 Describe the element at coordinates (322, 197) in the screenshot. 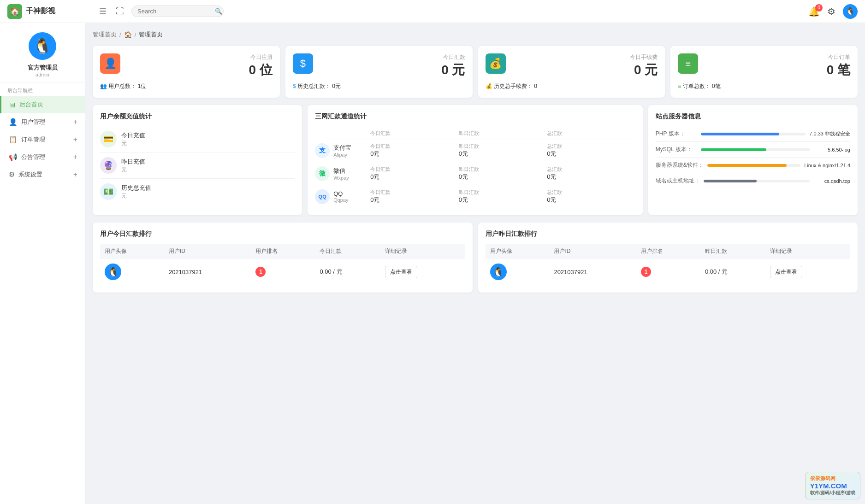

I see `qq-icon: QQ` at that location.